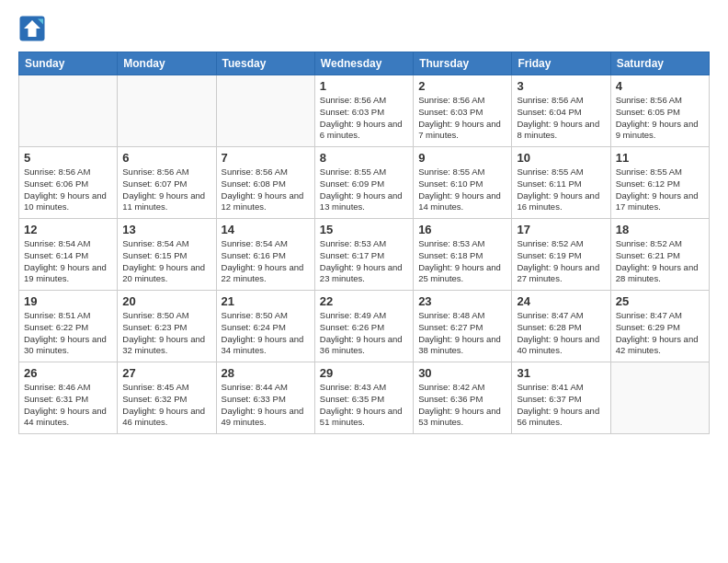 This screenshot has width=728, height=563. What do you see at coordinates (660, 333) in the screenshot?
I see `day-info: Sunrise: 8:47 AM Sunset: 6:29 PM Dayligh…` at bounding box center [660, 333].